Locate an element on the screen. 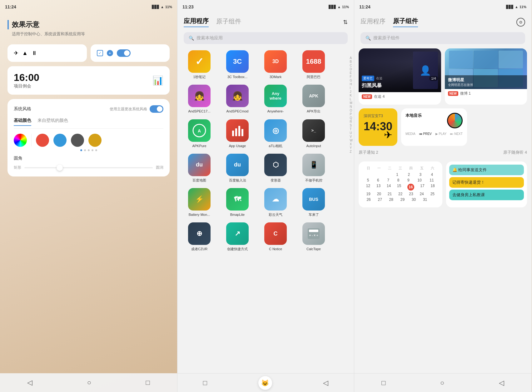 Image resolution: width=532 pixels, height=392 pixels. list-item: Anywhere Anywhere- is located at coordinates (276, 99).